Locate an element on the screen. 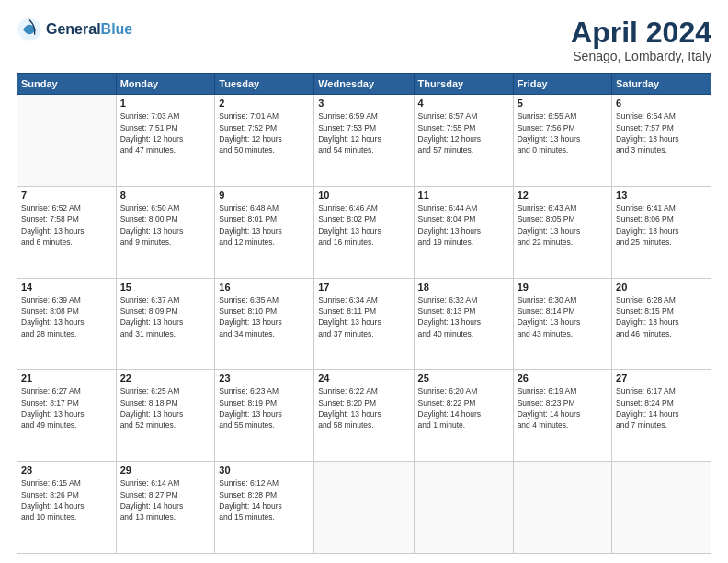 The width and height of the screenshot is (728, 563). subtitle: Senago, Lombardy, Italy is located at coordinates (642, 56).